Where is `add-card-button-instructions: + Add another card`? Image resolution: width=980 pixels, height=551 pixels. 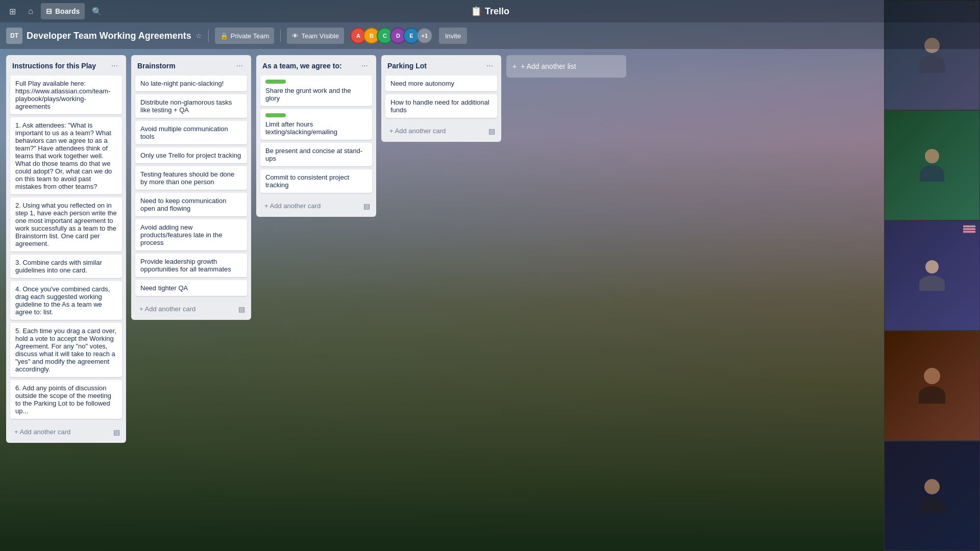
add-card-button-instructions: + Add another card is located at coordinates (61, 432).